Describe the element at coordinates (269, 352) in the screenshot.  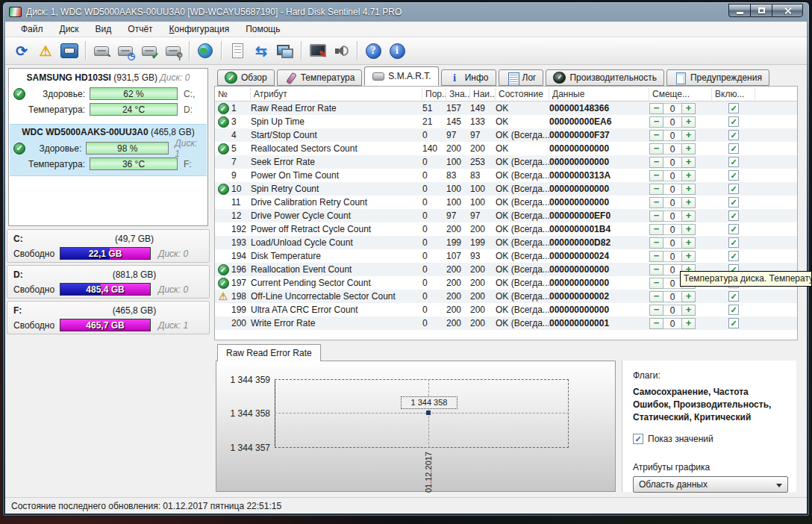
I see `chart-tab: Raw Read Error Rate` at that location.